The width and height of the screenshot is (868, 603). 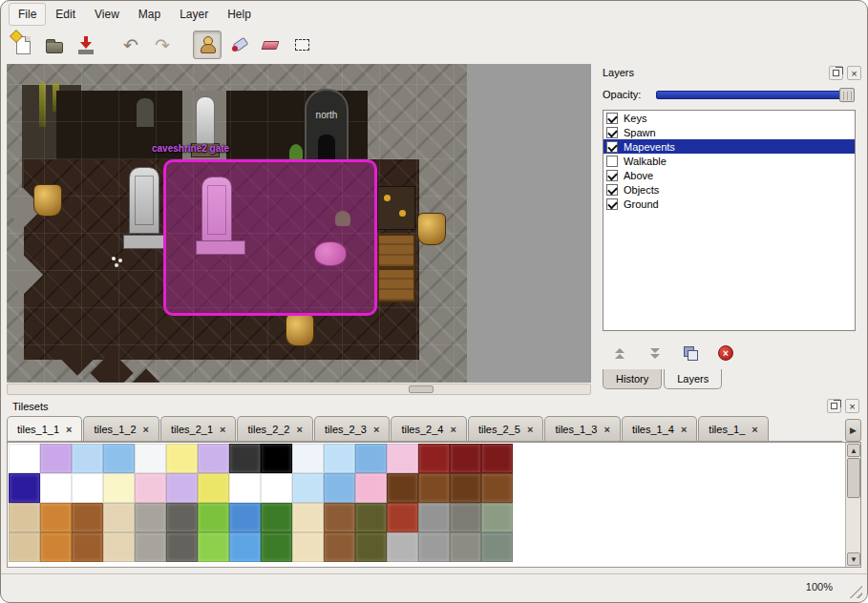 I want to click on layer-row-ground: Ground, so click(x=730, y=204).